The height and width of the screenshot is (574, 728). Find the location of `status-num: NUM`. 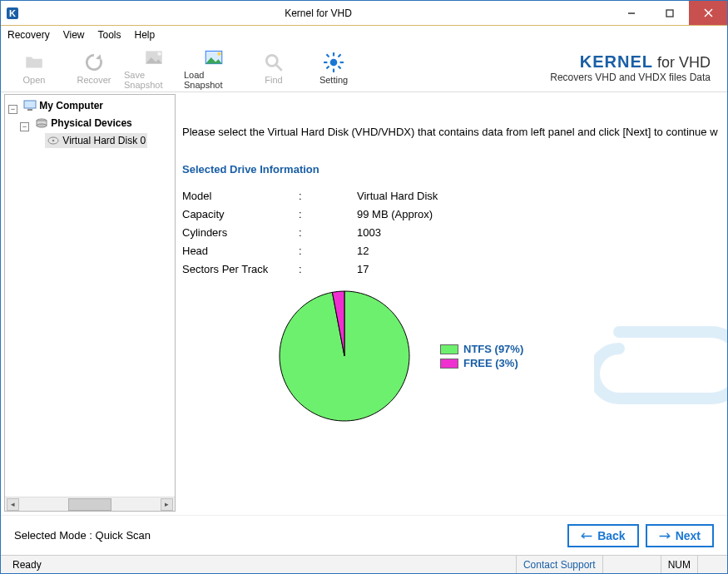

status-num: NUM is located at coordinates (679, 564).